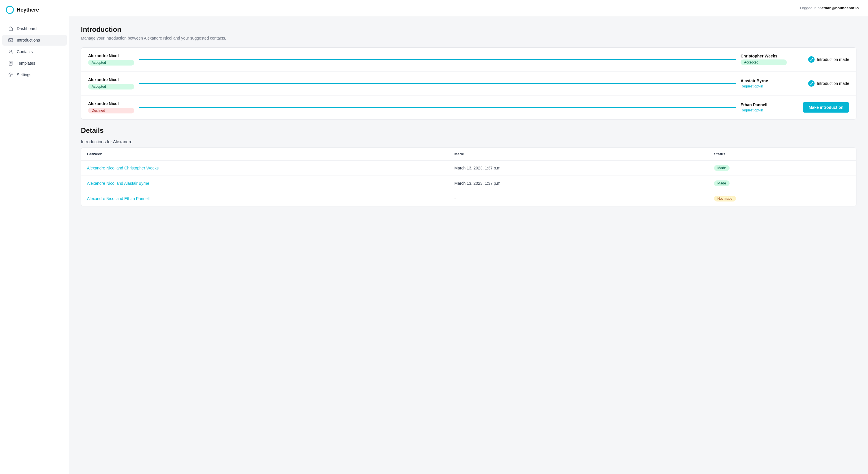  I want to click on between-link: Alexandre Nicol and Christopher Weeks, so click(123, 168).